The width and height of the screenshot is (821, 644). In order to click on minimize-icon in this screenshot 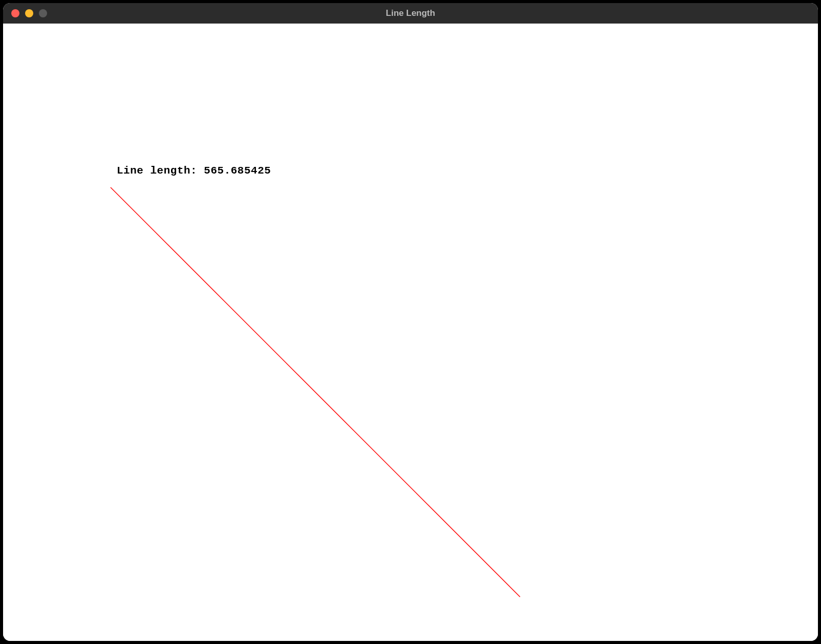, I will do `click(29, 13)`.